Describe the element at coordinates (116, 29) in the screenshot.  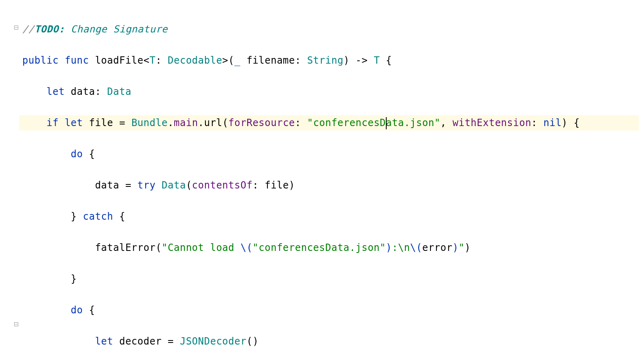
I see `comment-text: Change Signature` at that location.